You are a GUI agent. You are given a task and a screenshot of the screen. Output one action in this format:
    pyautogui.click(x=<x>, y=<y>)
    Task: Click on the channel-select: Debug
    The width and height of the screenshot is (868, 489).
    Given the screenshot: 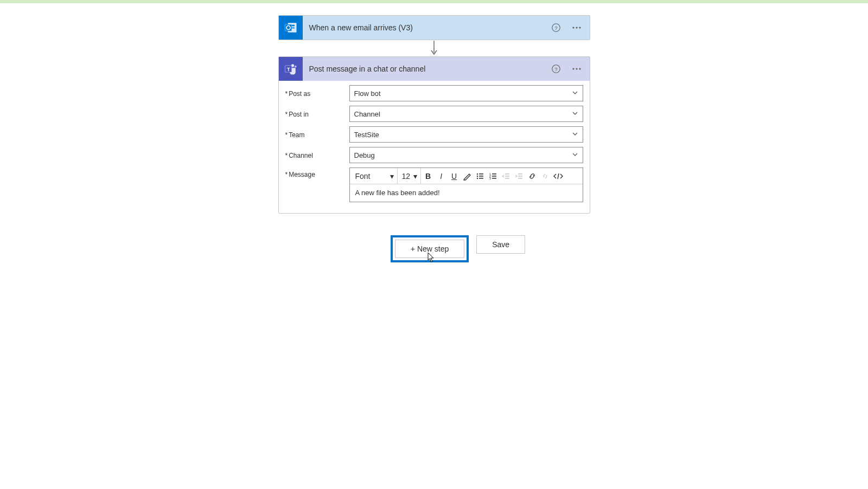 What is the action you would take?
    pyautogui.click(x=467, y=155)
    